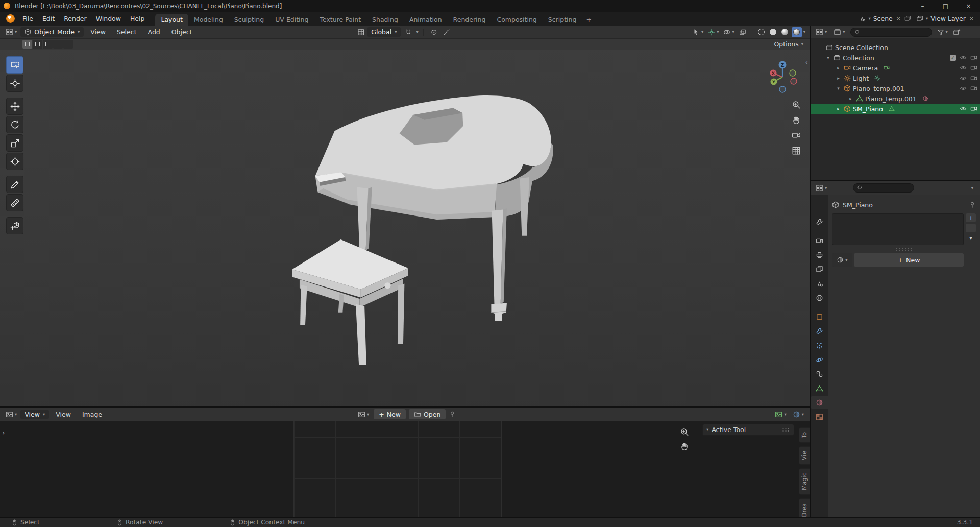  I want to click on new-image-button: + New, so click(390, 414).